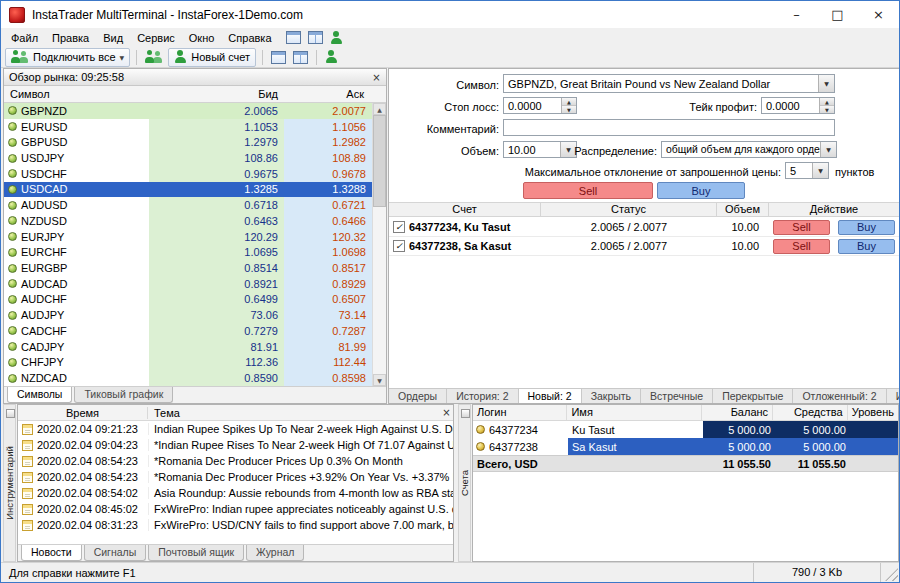  What do you see at coordinates (753, 396) in the screenshot?
I see `orders-tab: Перекрытые` at bounding box center [753, 396].